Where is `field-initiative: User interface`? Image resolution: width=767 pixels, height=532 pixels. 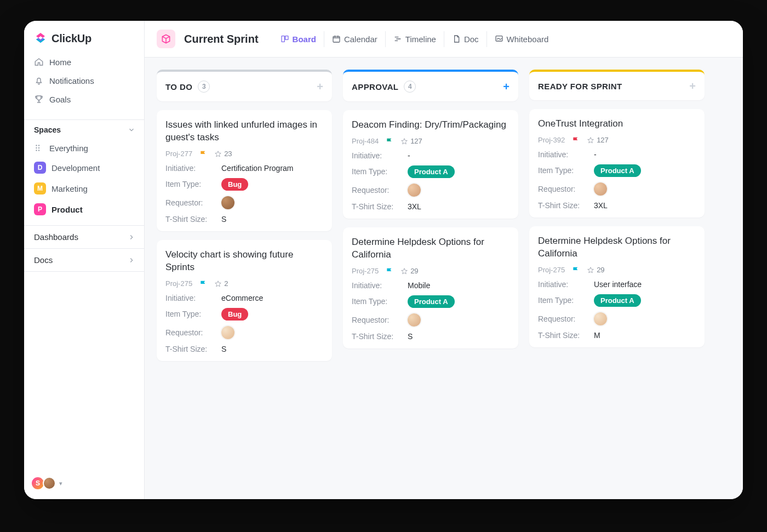 field-initiative: User interface is located at coordinates (618, 284).